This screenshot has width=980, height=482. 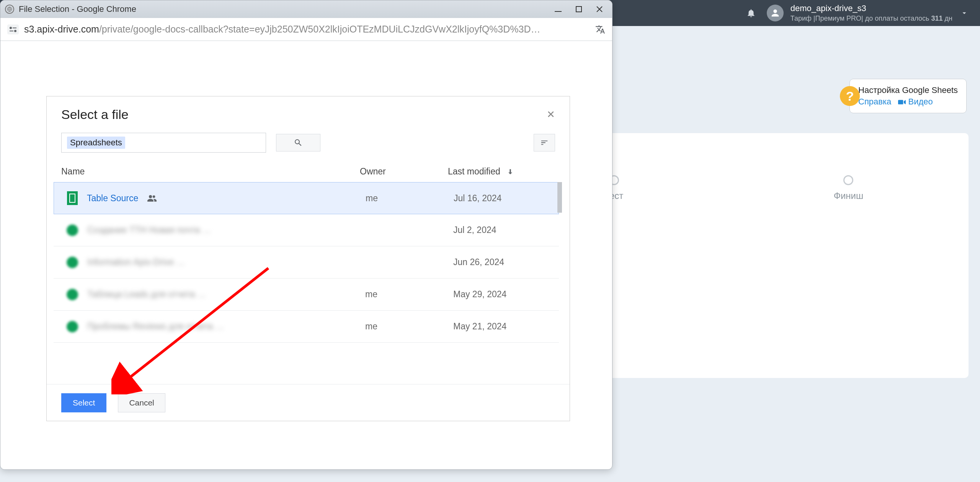 I want to click on user-name: demo_apix-drive_s3, so click(x=871, y=8).